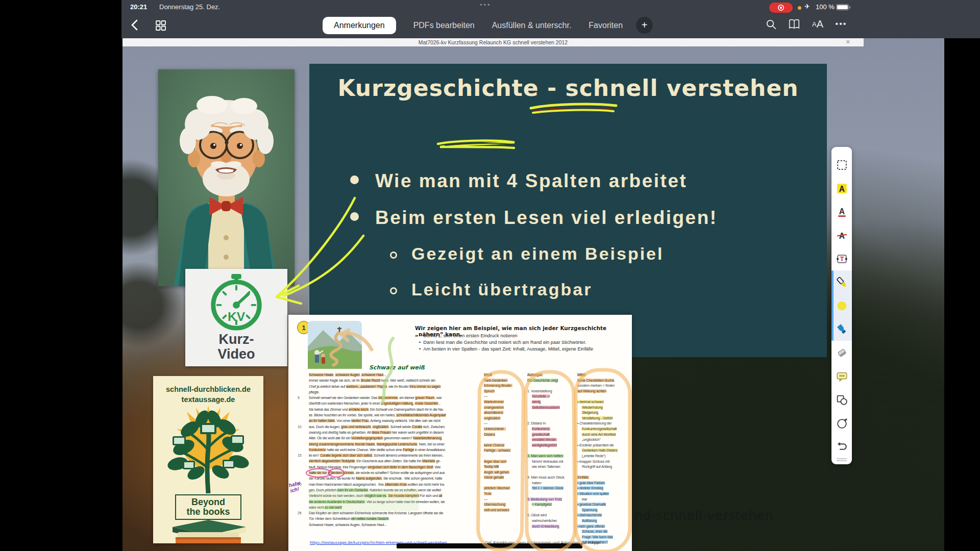  I want to click on tab-anmerkungen: Anmerkungen, so click(359, 26).